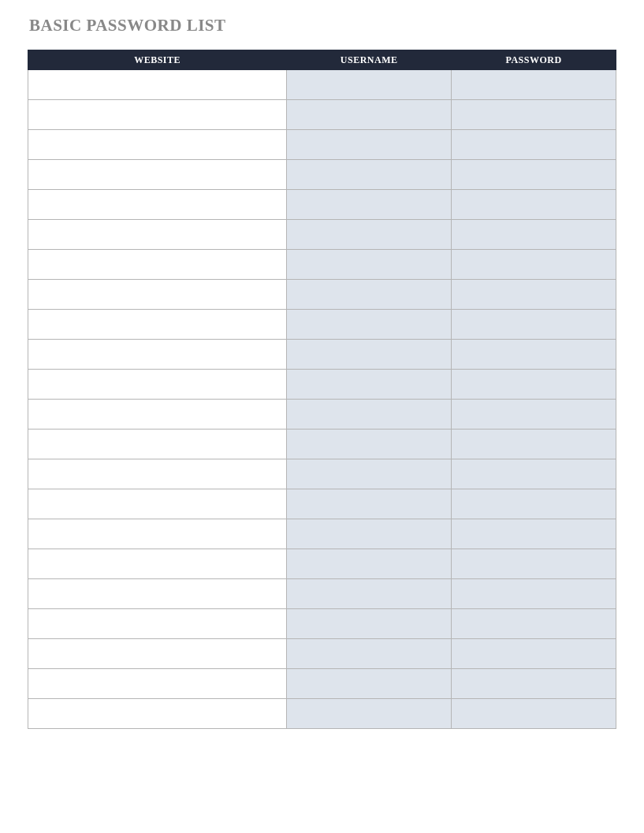 The height and width of the screenshot is (833, 644). I want to click on column-header-website: WEBSITE, so click(158, 60).